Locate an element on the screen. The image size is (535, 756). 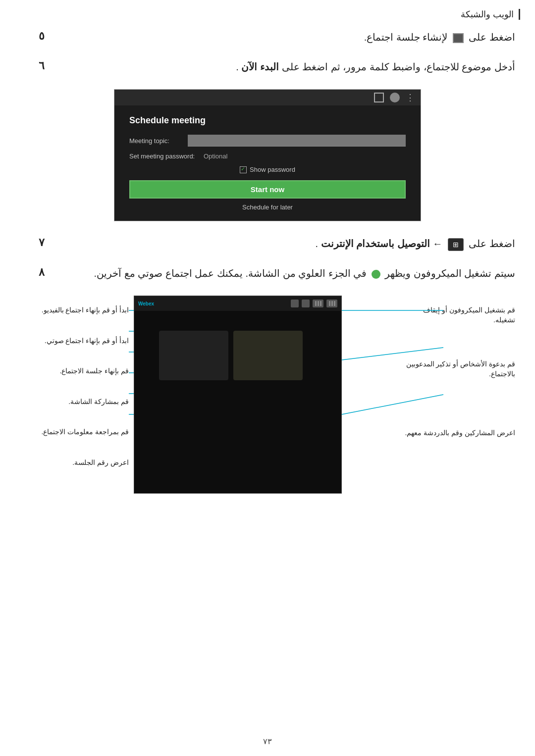
ann-left-4: قم بمشاركة الشاشة. is located at coordinates (74, 402).